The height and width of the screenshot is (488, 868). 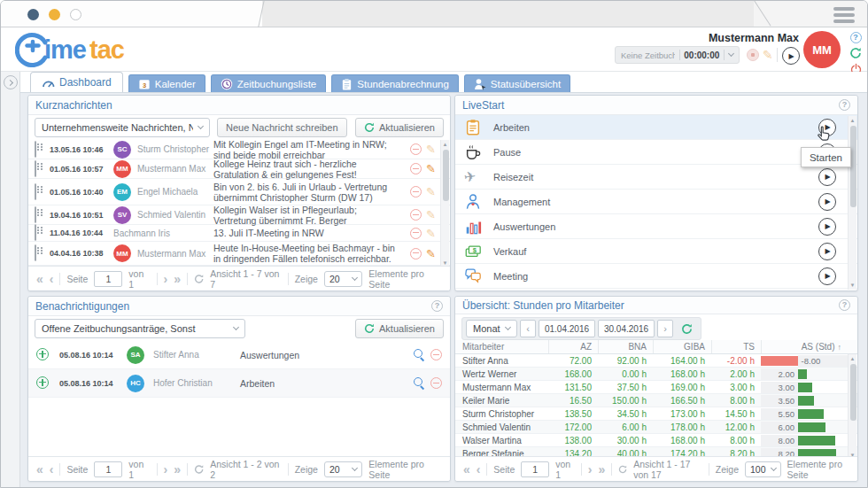 I want to click on tab-dashboard: Dashboard, so click(x=76, y=81).